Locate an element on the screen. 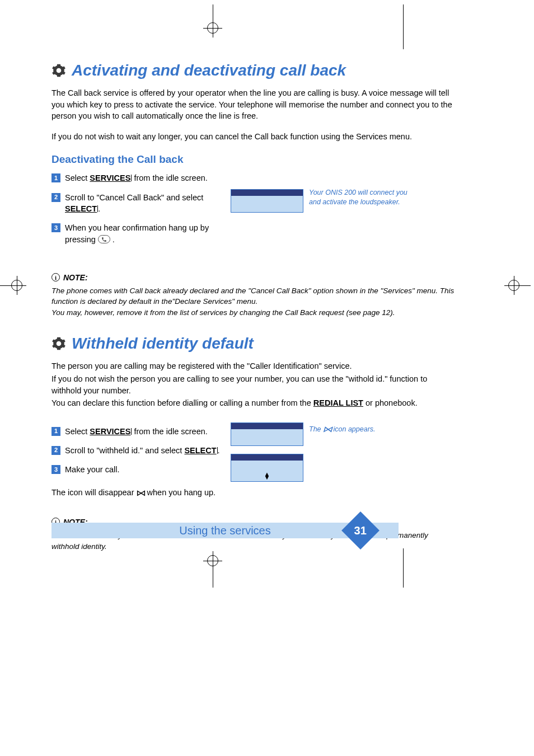 The width and height of the screenshot is (534, 756). updown-arrow-icon: ▲▼ is located at coordinates (268, 476).